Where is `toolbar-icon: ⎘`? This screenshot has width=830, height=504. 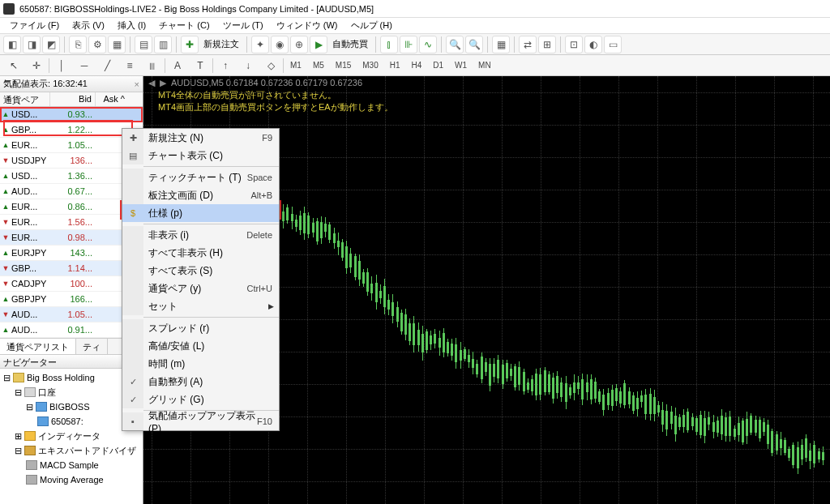 toolbar-icon: ⎘ is located at coordinates (78, 45).